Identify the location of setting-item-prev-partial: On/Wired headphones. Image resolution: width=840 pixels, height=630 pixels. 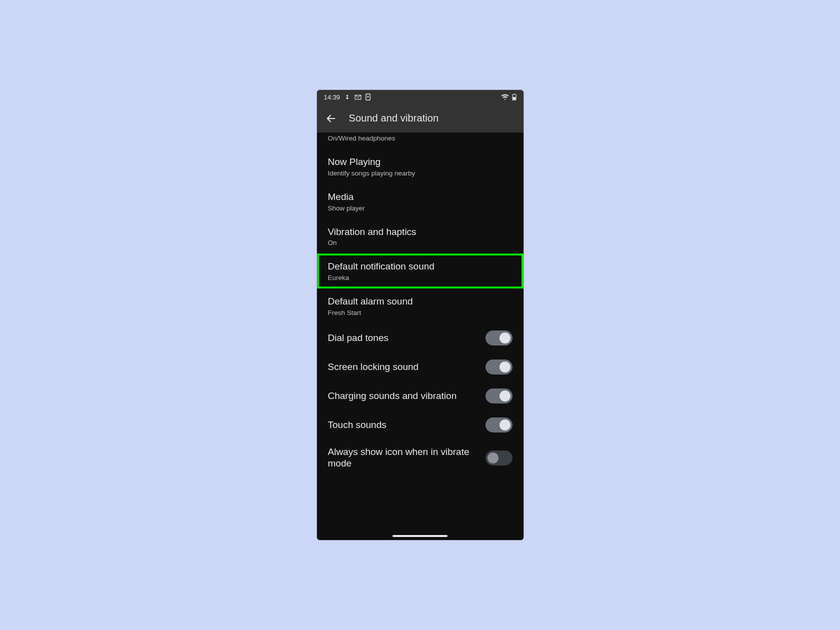
(420, 141).